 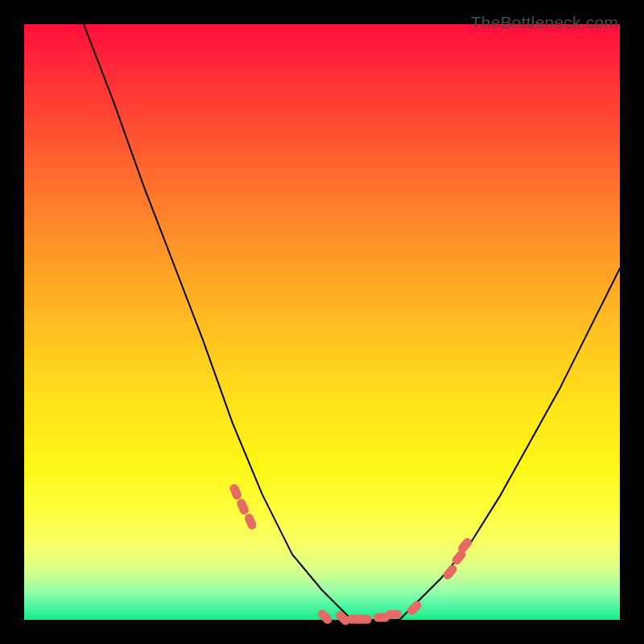 What do you see at coordinates (544, 23) in the screenshot?
I see `watermark-text: TheBottleneck.com` at bounding box center [544, 23].